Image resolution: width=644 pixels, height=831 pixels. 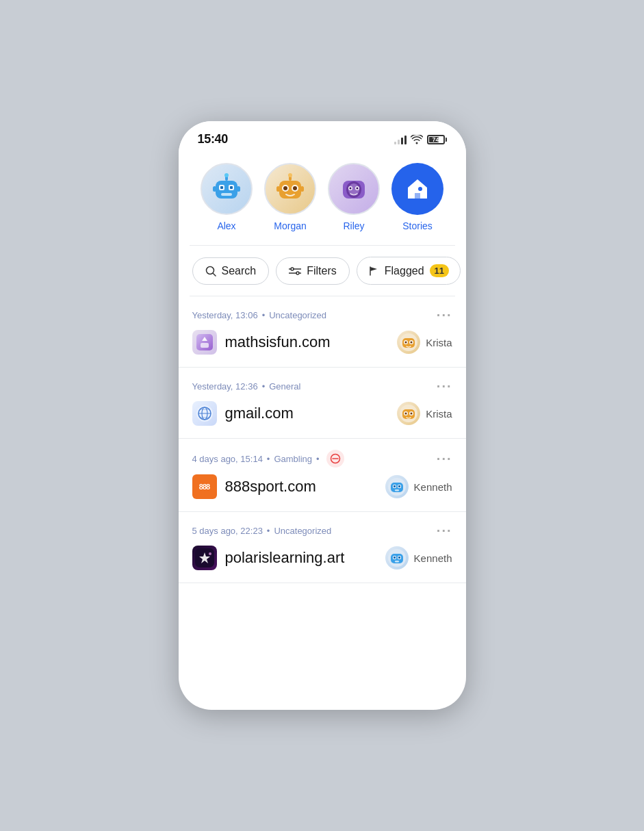 I want to click on item-category-1: General, so click(x=285, y=386).